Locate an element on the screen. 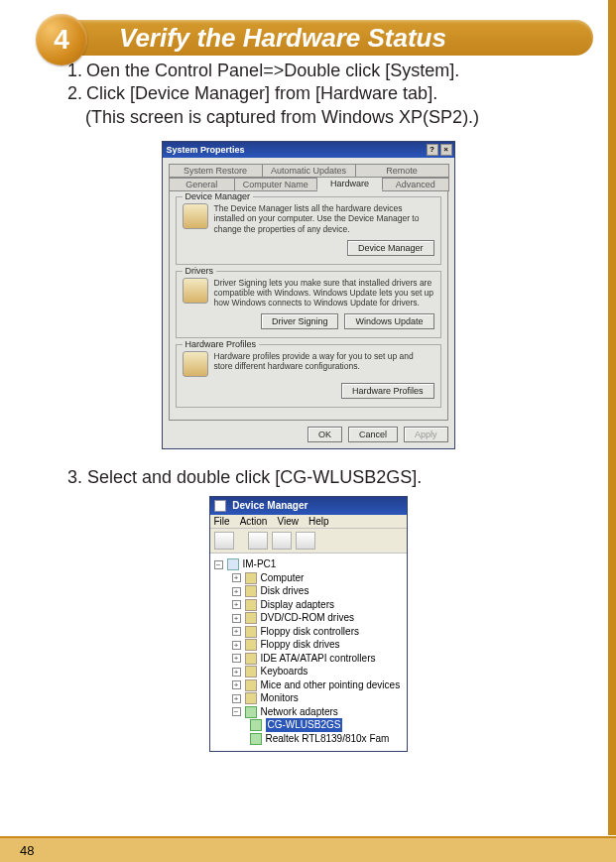 Image resolution: width=616 pixels, height=862 pixels. tab-general: General is located at coordinates (202, 185).